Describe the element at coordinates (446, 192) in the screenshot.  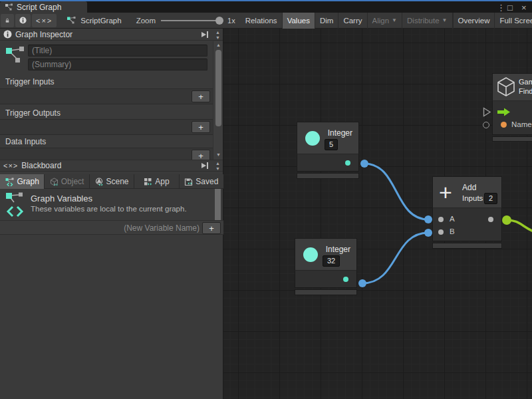
I see `add-operator-icon: +` at that location.